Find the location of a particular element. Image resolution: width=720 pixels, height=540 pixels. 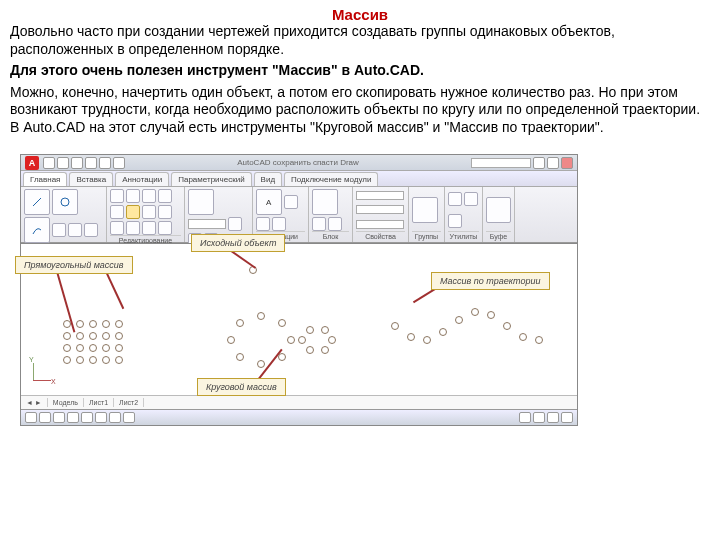

panel-props-label: Свойства is located at coordinates (380, 236).